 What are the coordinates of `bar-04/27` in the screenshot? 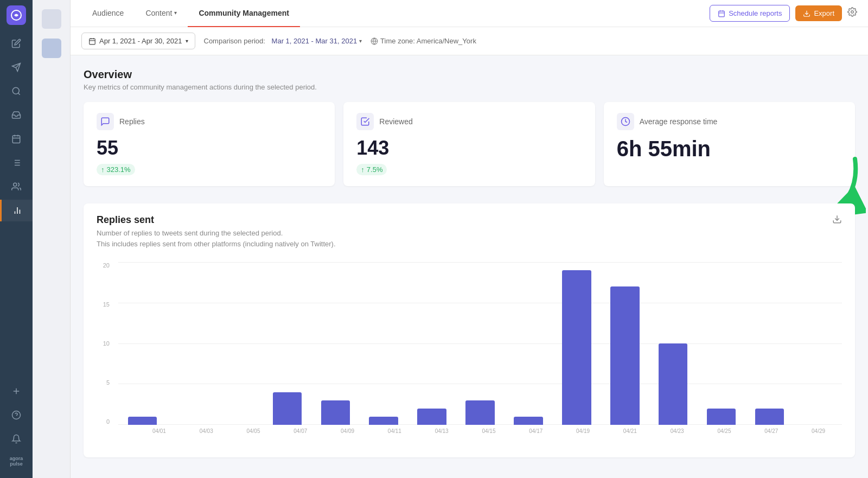 It's located at (769, 417).